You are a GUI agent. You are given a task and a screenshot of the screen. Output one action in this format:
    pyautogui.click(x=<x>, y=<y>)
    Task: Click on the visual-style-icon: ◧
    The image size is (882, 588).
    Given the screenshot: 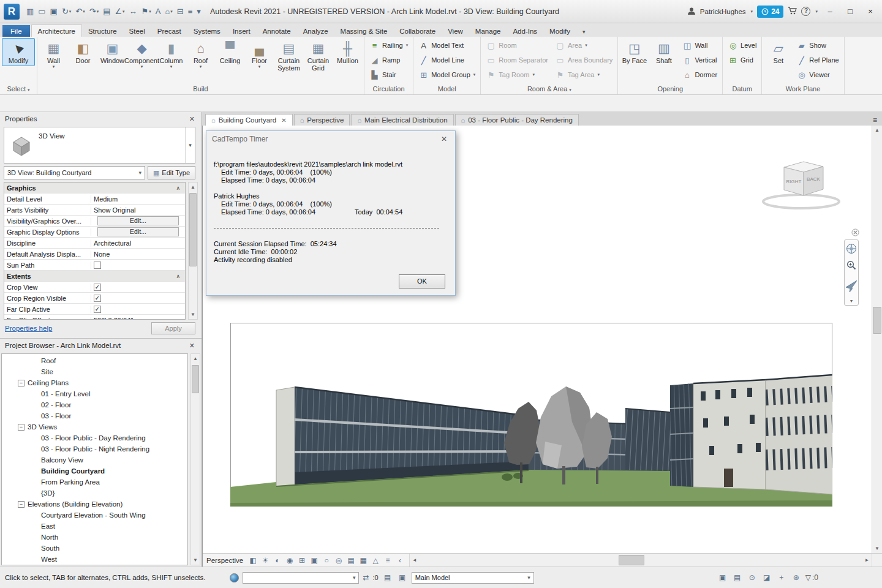 What is the action you would take?
    pyautogui.click(x=253, y=560)
    